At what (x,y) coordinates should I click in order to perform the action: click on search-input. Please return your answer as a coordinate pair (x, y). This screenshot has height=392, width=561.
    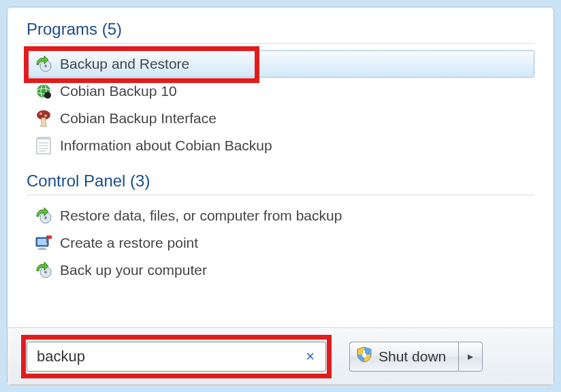
    Looking at the image, I should click on (169, 357).